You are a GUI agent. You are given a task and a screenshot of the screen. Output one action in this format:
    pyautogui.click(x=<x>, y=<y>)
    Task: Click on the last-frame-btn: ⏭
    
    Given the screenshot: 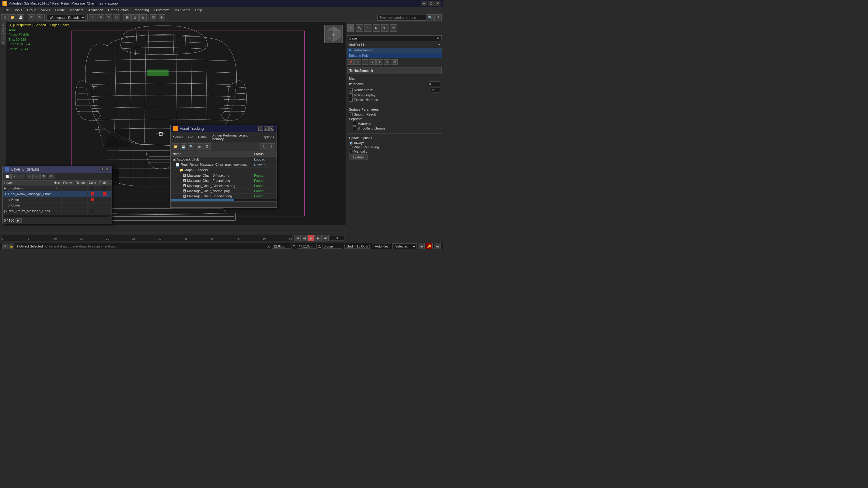 What is the action you would take?
    pyautogui.click(x=325, y=238)
    